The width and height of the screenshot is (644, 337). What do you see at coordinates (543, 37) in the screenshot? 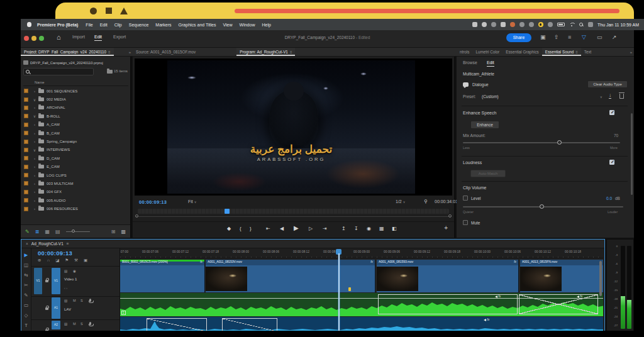
I see `workspace-icon: ▣` at bounding box center [543, 37].